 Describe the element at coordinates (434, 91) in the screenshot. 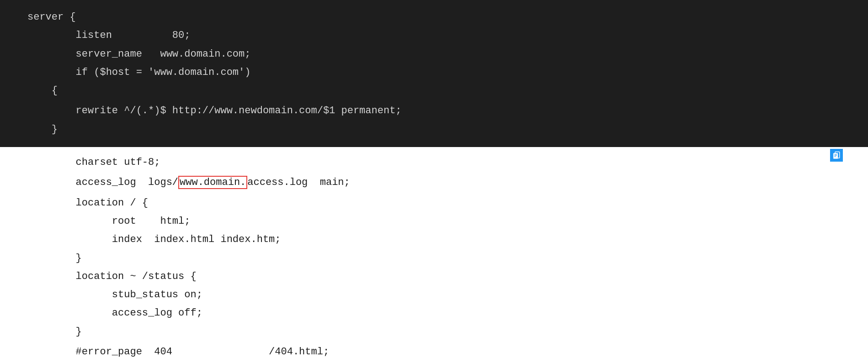

I see `code-line: {` at that location.